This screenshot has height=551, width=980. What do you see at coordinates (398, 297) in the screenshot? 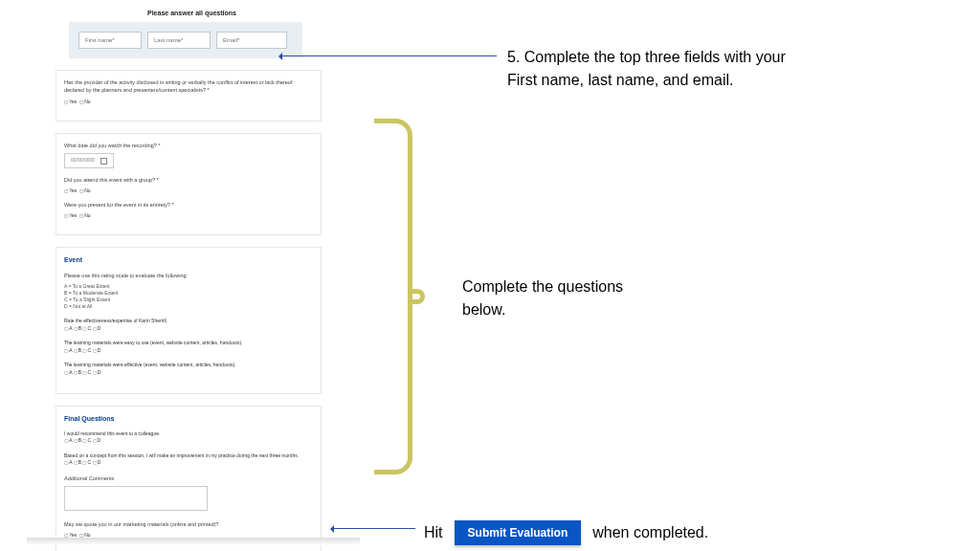
I see `curly-brace-icon` at bounding box center [398, 297].